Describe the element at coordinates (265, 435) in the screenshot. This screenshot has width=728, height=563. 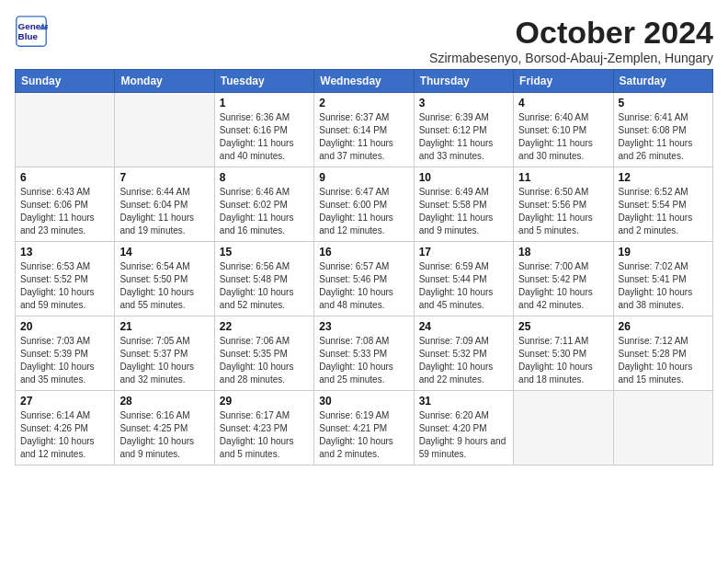
I see `day-info: Sunrise: 6:17 AM Sunset: 4:23 PM Dayligh…` at that location.